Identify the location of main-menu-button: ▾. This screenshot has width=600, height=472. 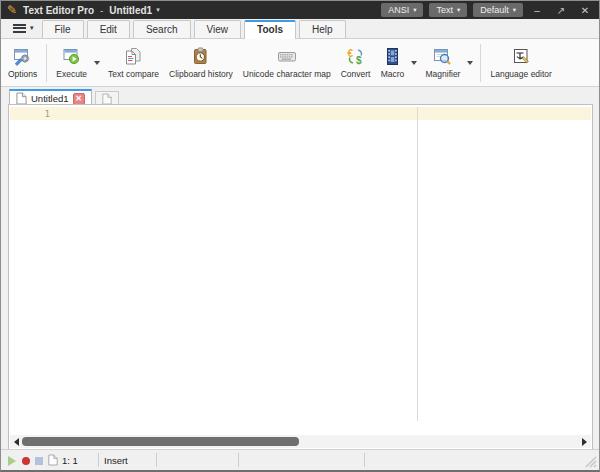
(26, 30).